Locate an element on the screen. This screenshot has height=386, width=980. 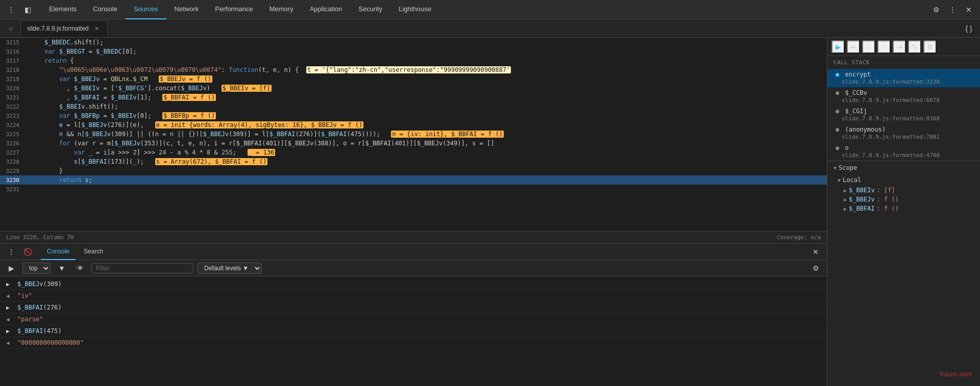
call-stack-item-cgij: ● $_CGIj slide.7.8.9.js:formatted:8168 is located at coordinates (903, 115).